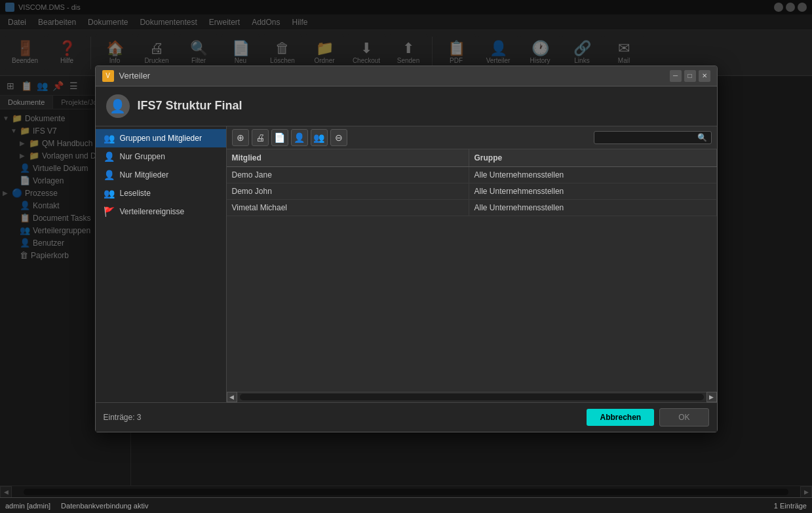  Describe the element at coordinates (620, 417) in the screenshot. I see `cancel-button: Abbrechen` at that location.